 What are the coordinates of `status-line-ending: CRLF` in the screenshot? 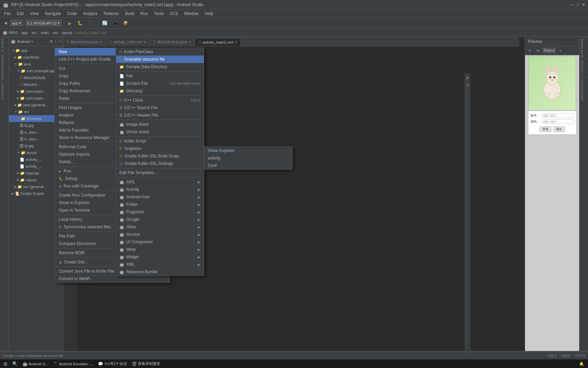 It's located at (566, 356).